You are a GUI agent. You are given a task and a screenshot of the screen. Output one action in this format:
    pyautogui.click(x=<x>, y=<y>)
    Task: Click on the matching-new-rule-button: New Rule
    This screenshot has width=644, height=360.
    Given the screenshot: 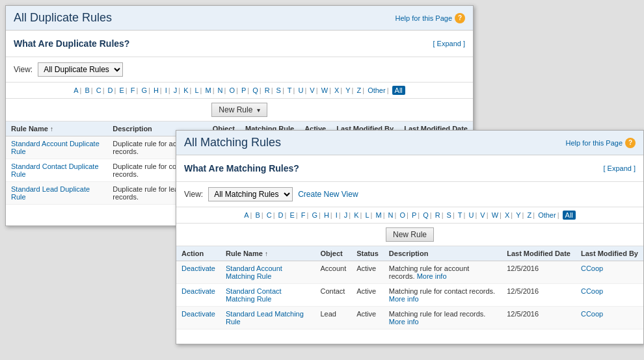 What is the action you would take?
    pyautogui.click(x=410, y=235)
    